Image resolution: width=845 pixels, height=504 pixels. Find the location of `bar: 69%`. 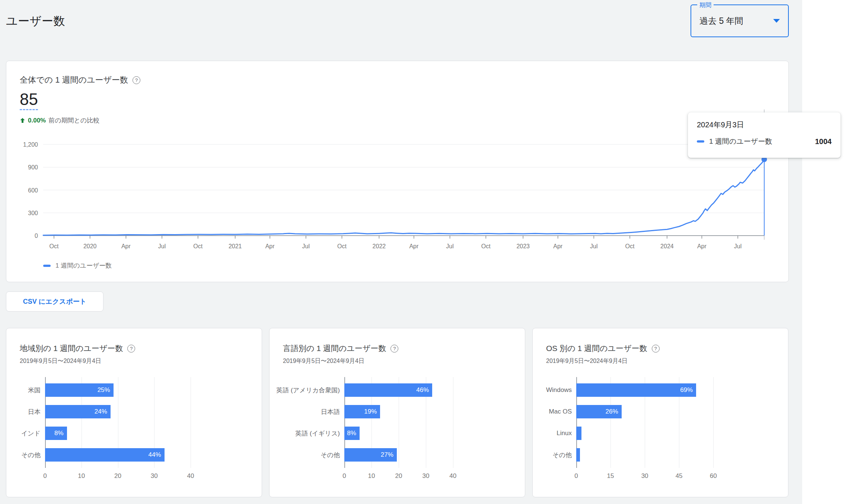

bar: 69% is located at coordinates (636, 390).